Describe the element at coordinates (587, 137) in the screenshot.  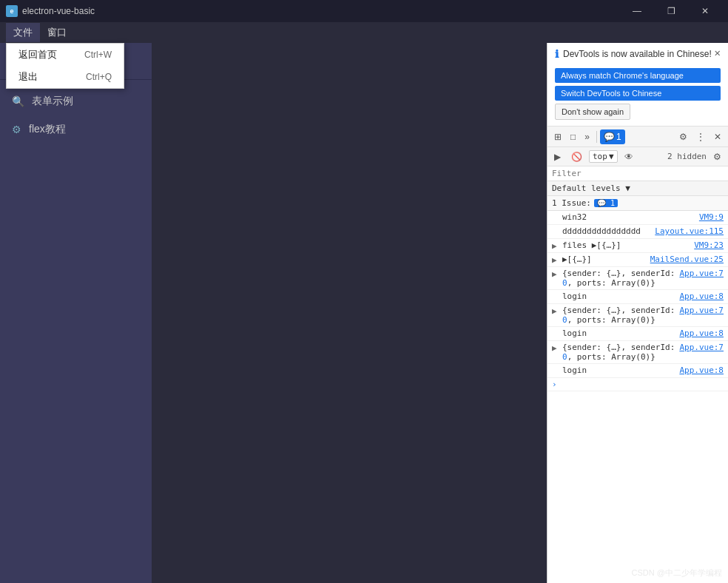
I see `devtools-more-tabs-btn: »` at that location.